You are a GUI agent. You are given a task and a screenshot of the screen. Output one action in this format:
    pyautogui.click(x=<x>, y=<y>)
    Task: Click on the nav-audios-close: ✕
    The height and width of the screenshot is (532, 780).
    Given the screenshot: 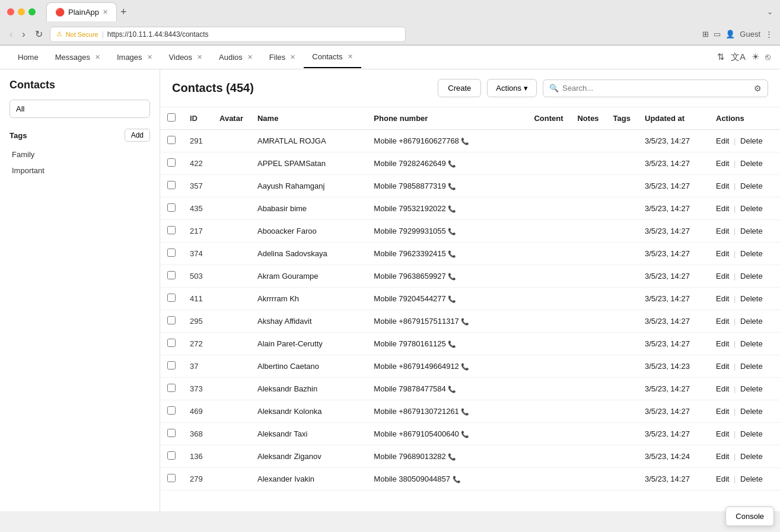 What is the action you would take?
    pyautogui.click(x=250, y=57)
    